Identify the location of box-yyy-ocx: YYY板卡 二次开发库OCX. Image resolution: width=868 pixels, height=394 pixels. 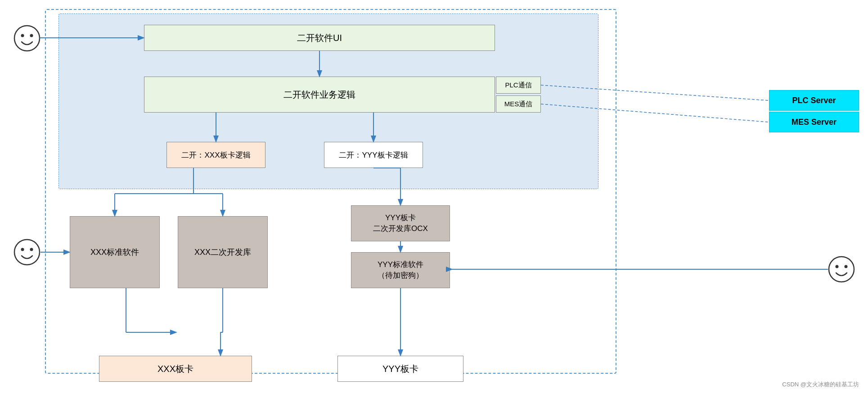
(400, 223).